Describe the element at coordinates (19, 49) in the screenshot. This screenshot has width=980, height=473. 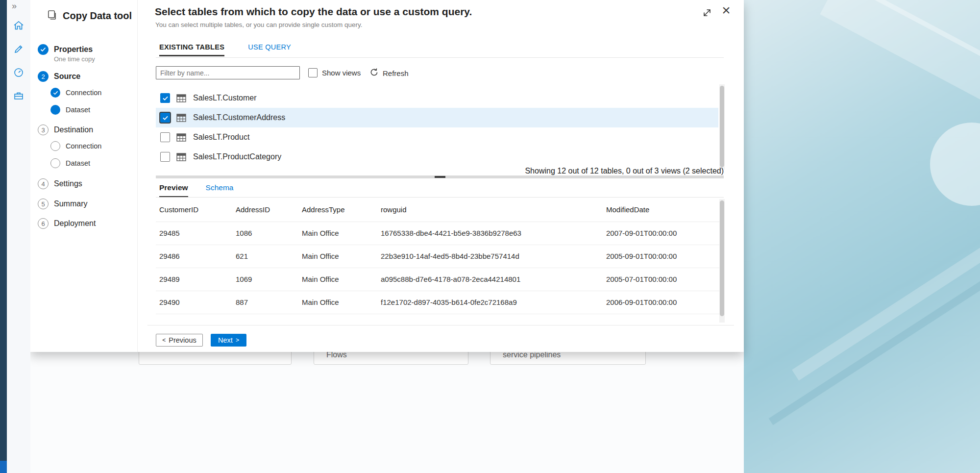
I see `author-pencil-icon` at that location.